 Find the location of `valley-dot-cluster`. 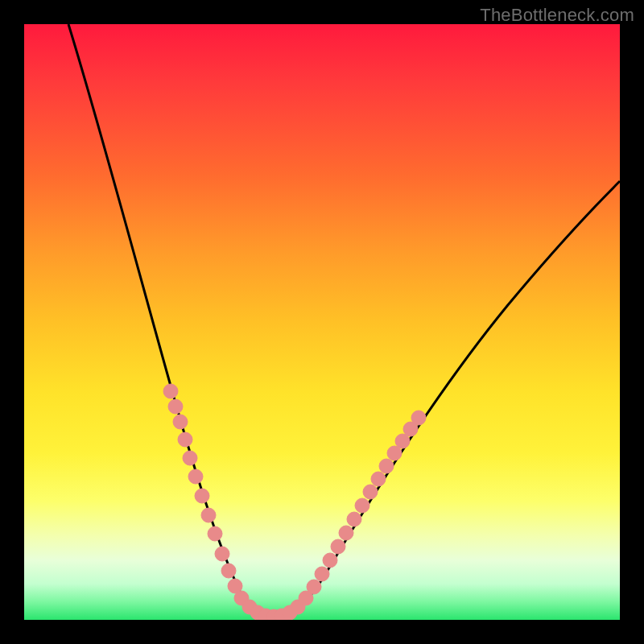

valley-dot-cluster is located at coordinates (274, 610).